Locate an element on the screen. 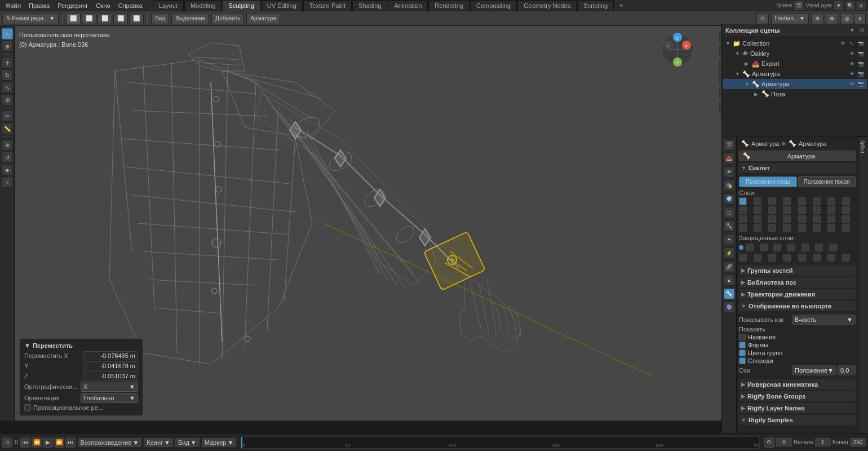  ws-tab-texture: Texture Paint is located at coordinates (327, 6).